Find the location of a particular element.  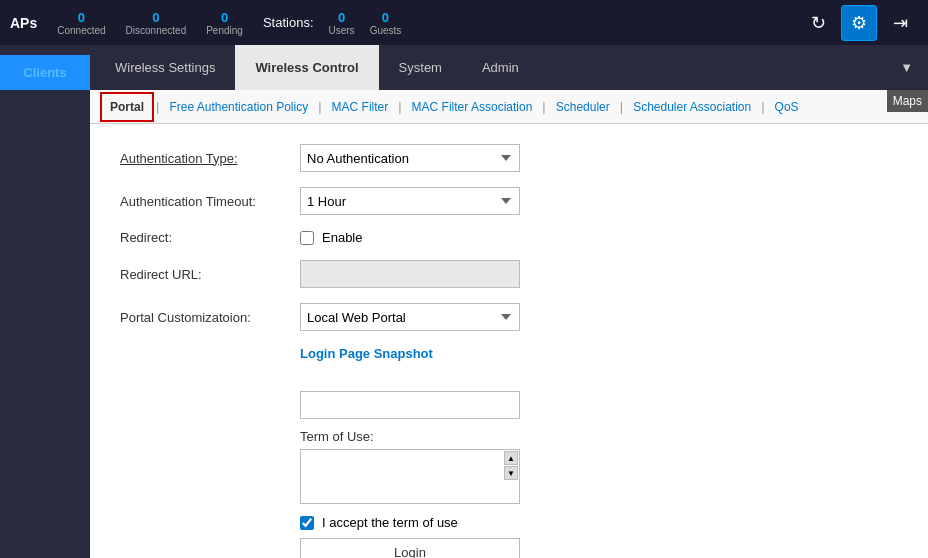

redirect-row: Redirect: Enable is located at coordinates (509, 238).